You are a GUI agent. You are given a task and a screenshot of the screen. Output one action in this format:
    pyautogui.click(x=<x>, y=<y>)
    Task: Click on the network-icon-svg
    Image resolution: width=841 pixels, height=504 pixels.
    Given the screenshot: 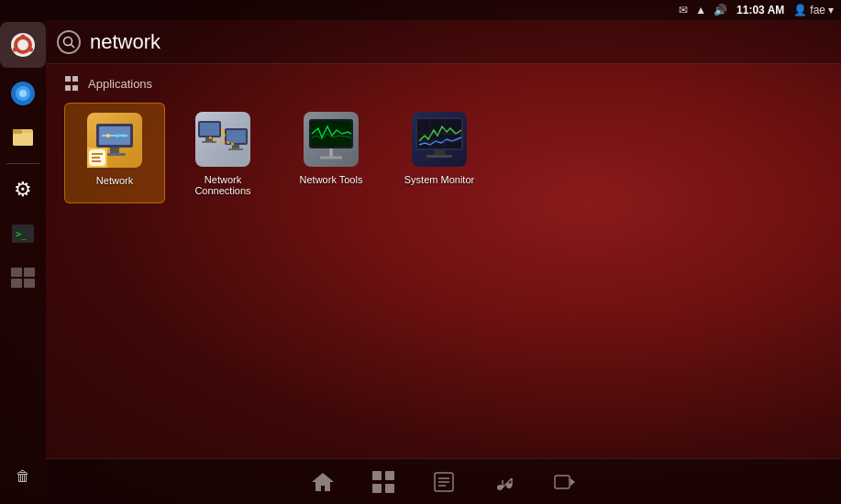 What is the action you would take?
    pyautogui.click(x=115, y=140)
    